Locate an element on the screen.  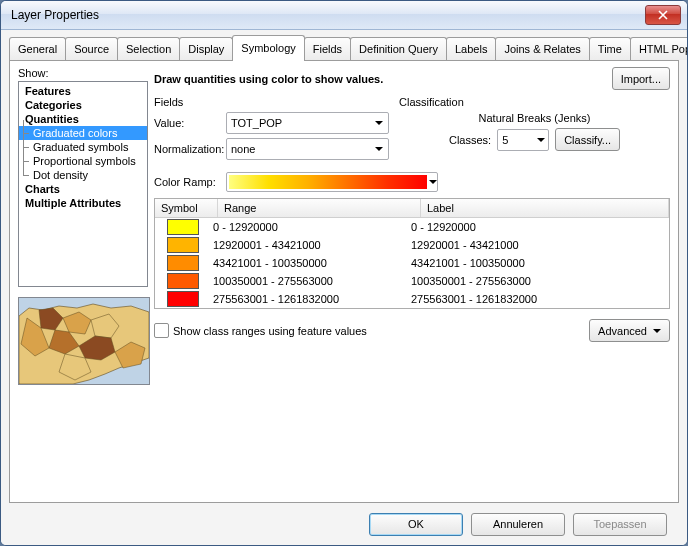
table-row: 275563001 - 1261832000275563001 - 126183… is located at coordinates (412, 299).